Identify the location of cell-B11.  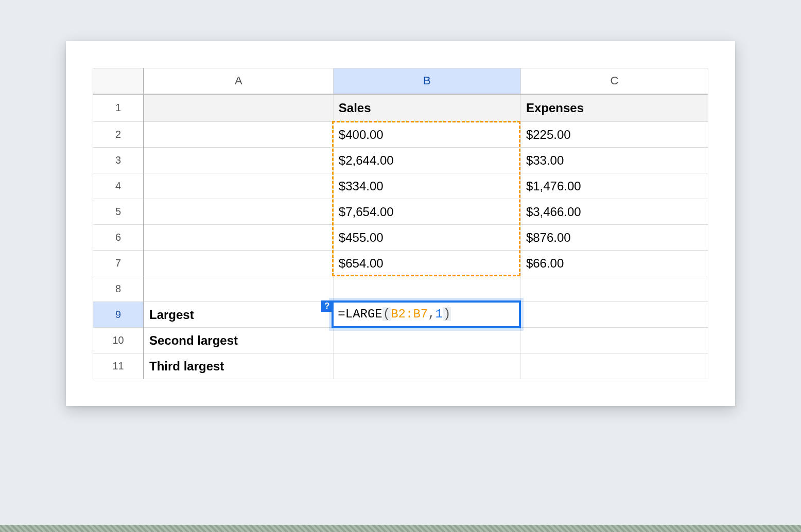
(427, 366).